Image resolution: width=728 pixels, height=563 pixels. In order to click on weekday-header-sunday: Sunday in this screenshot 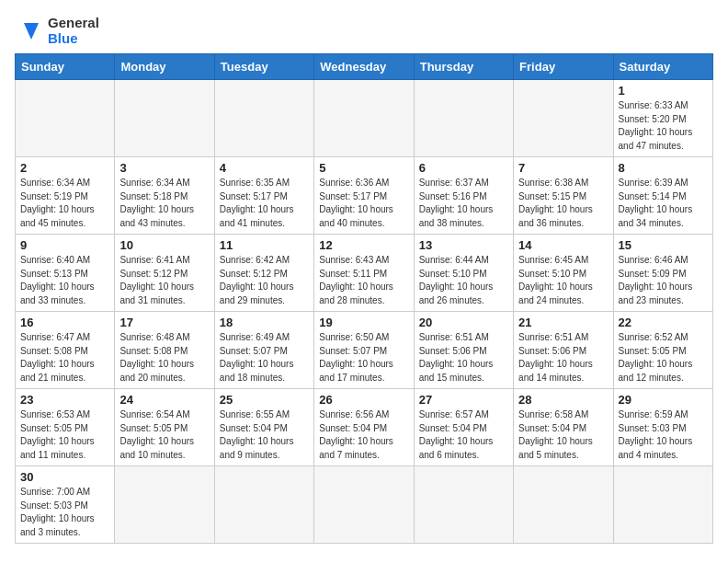, I will do `click(65, 67)`.